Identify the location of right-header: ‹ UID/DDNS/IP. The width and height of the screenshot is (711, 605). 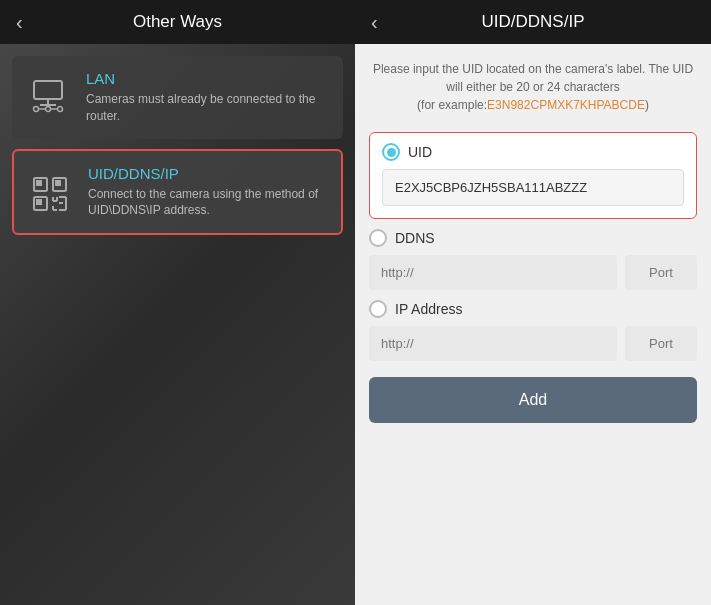
(533, 22).